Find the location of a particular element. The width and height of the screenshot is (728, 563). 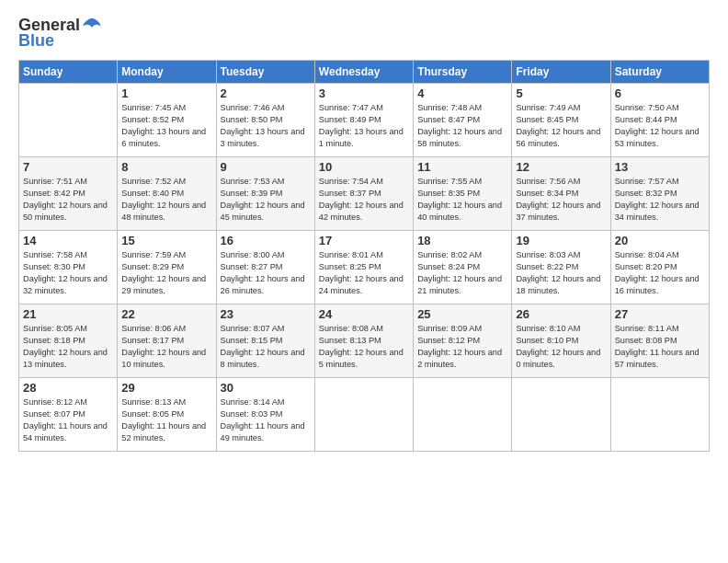

day-number: 30 is located at coordinates (266, 388).